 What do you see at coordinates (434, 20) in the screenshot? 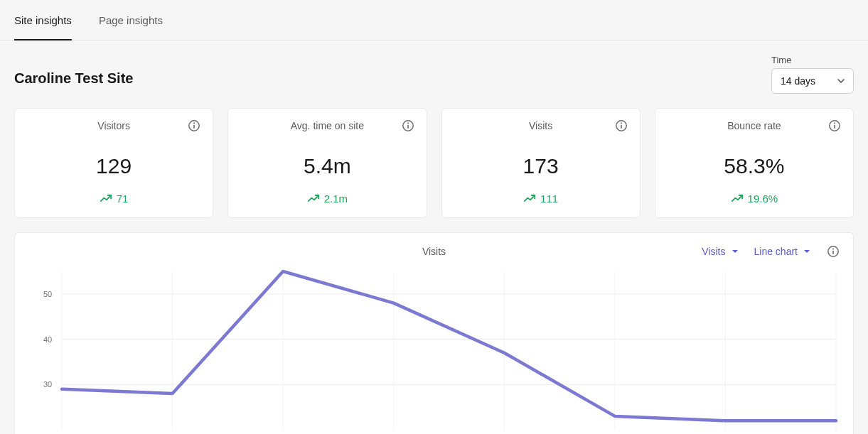
I see `tabs-bar: Site insights Page insights` at bounding box center [434, 20].